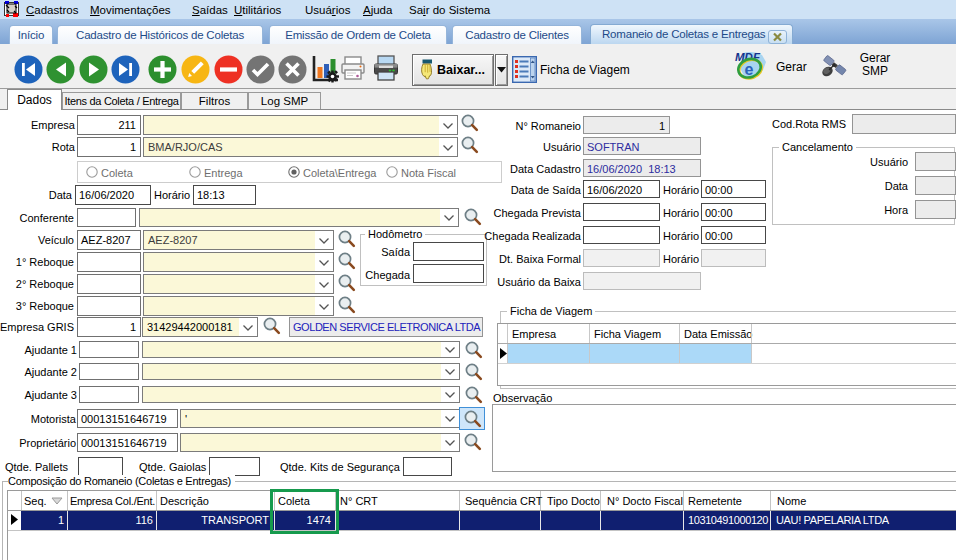 Image resolution: width=956 pixels, height=560 pixels. Describe the element at coordinates (750, 70) in the screenshot. I see `svg-text: e` at that location.